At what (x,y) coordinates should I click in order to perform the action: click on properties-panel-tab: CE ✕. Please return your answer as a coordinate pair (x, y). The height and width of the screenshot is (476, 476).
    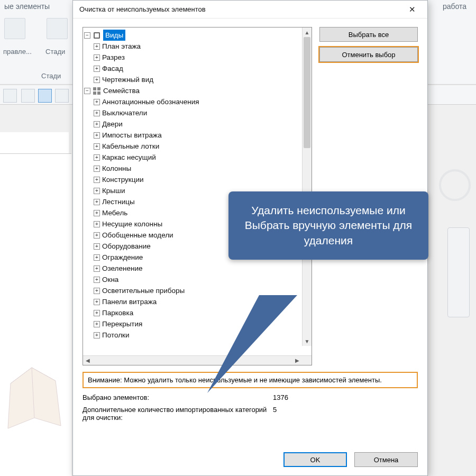
    Looking at the image, I should click on (34, 143).